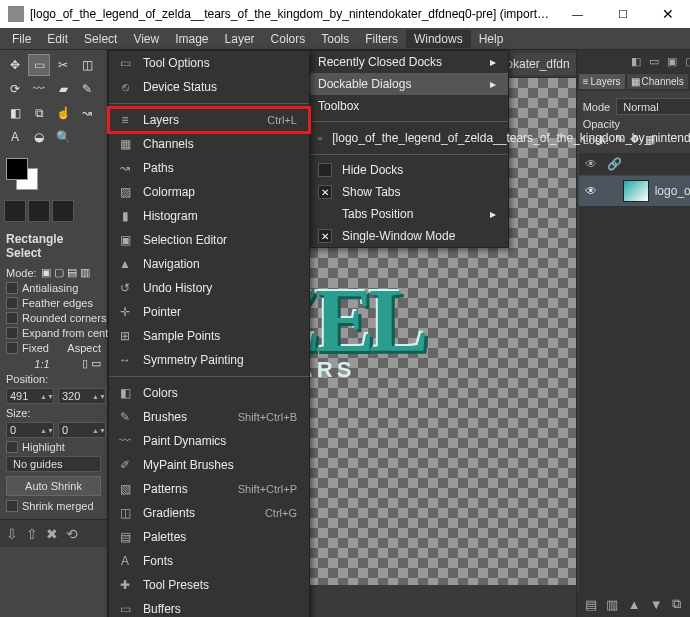 The width and height of the screenshot is (690, 617). Describe the element at coordinates (591, 191) in the screenshot. I see `layer-visibility-icon: 👁` at that location.